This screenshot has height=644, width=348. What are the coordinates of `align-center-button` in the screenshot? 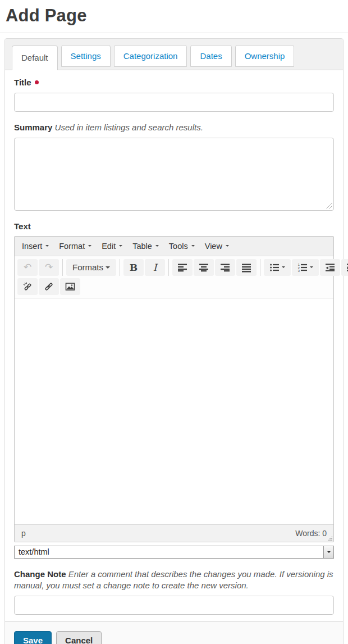 It's located at (204, 267).